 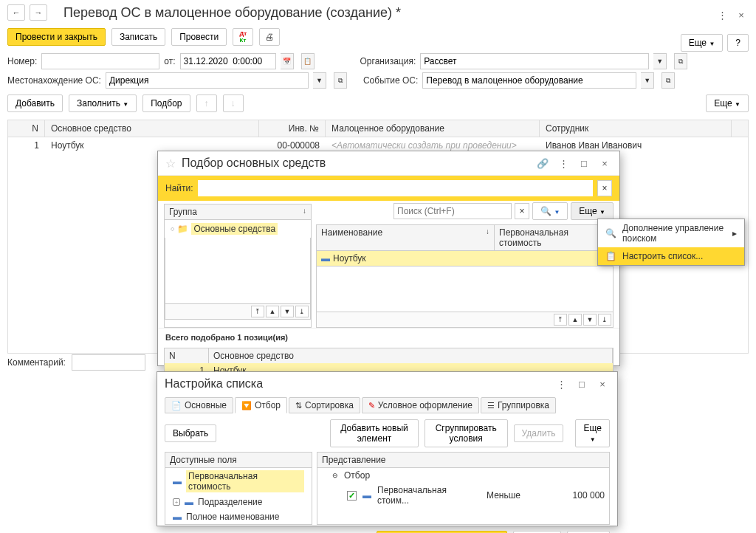 I want to click on help-button: ?, so click(x=738, y=43).